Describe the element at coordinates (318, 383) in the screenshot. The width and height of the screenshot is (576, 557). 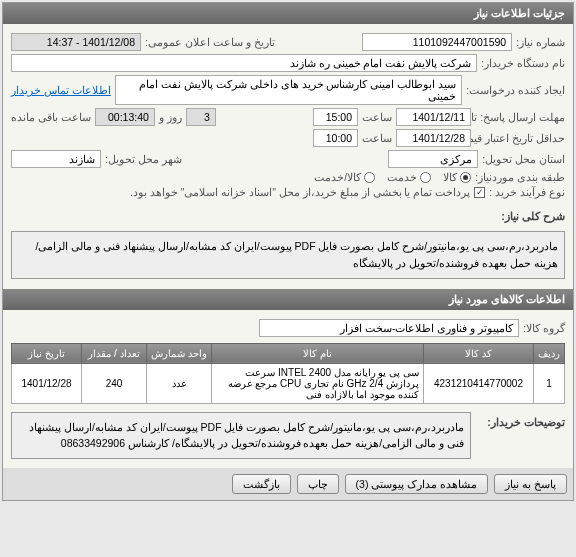
I see `cell-name: سی پی یو رایانه مدل INTEL 2400 سرعت پردا…` at that location.